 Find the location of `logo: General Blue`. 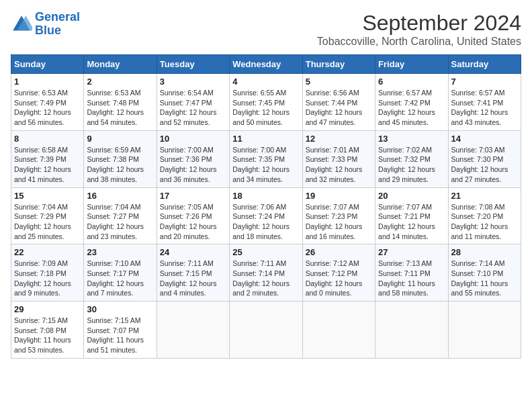

logo: General Blue is located at coordinates (46, 24).